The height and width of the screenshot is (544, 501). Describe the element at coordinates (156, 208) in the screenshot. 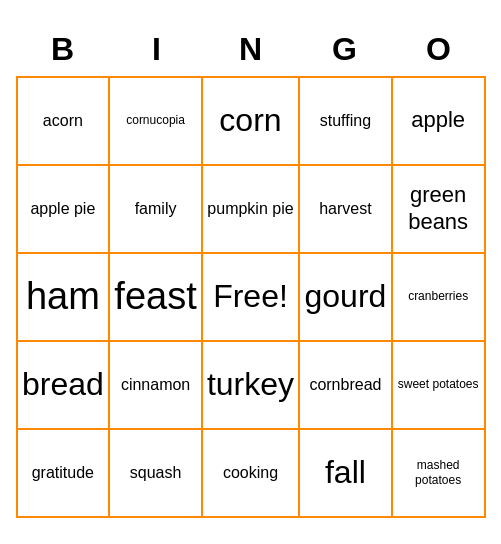

I see `cell-text: family` at that location.